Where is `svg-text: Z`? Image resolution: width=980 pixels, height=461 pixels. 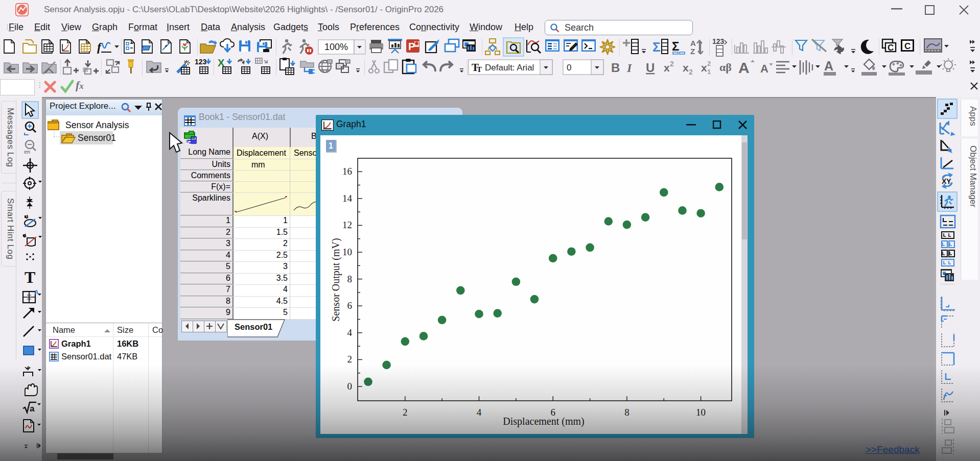 svg-text: Z is located at coordinates (693, 51).